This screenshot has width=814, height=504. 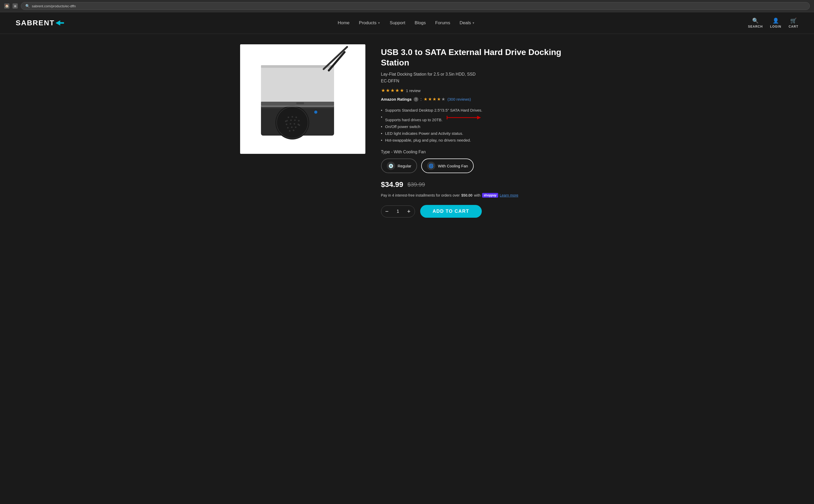 What do you see at coordinates (478, 140) in the screenshot?
I see `feature-5: Hot-swappable, plug and play, no drivers…` at bounding box center [478, 140].